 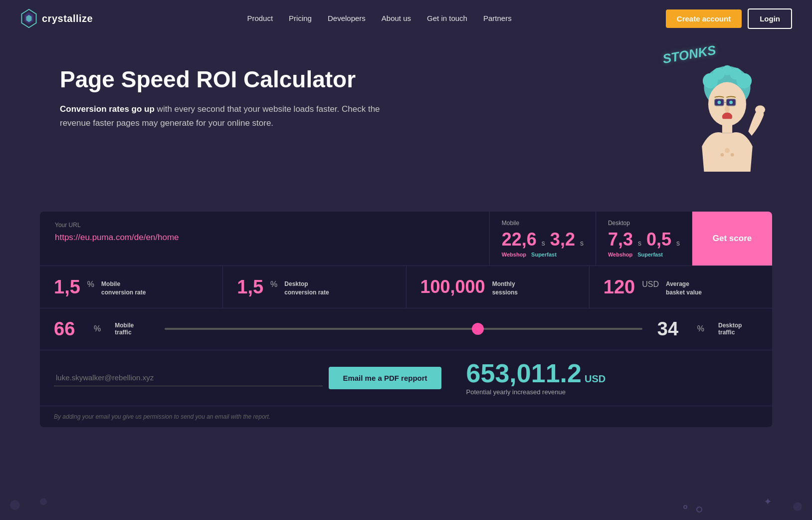 What do you see at coordinates (265, 239) in the screenshot?
I see `url-section: Your URL https://eu.puma.com/de/en/home` at bounding box center [265, 239].